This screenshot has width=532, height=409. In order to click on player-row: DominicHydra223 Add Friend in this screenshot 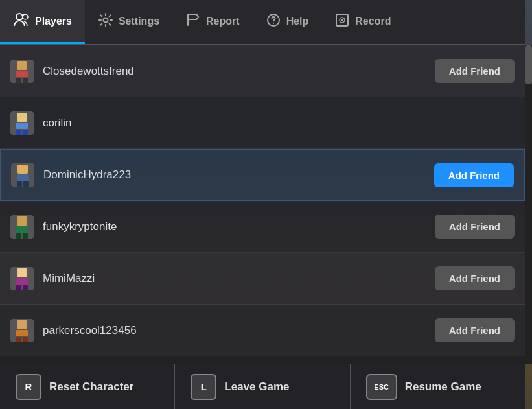, I will do `click(262, 175)`.